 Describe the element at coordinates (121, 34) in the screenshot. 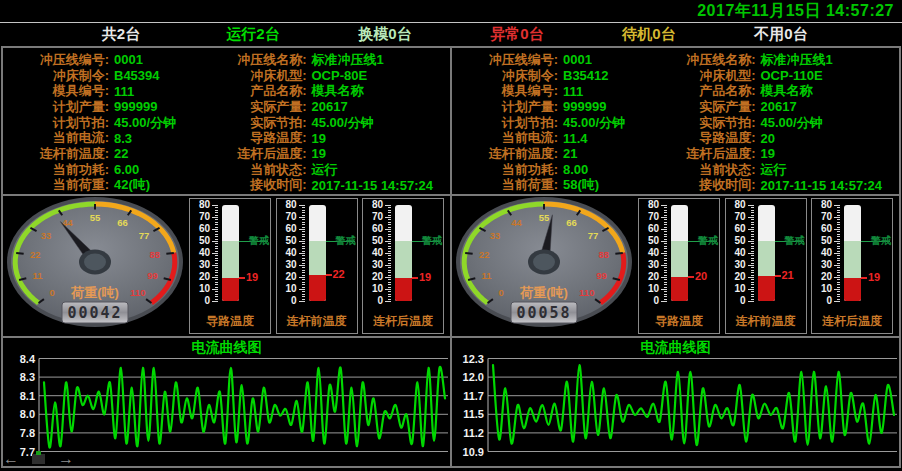

I see `status-item-0: 共2台` at that location.